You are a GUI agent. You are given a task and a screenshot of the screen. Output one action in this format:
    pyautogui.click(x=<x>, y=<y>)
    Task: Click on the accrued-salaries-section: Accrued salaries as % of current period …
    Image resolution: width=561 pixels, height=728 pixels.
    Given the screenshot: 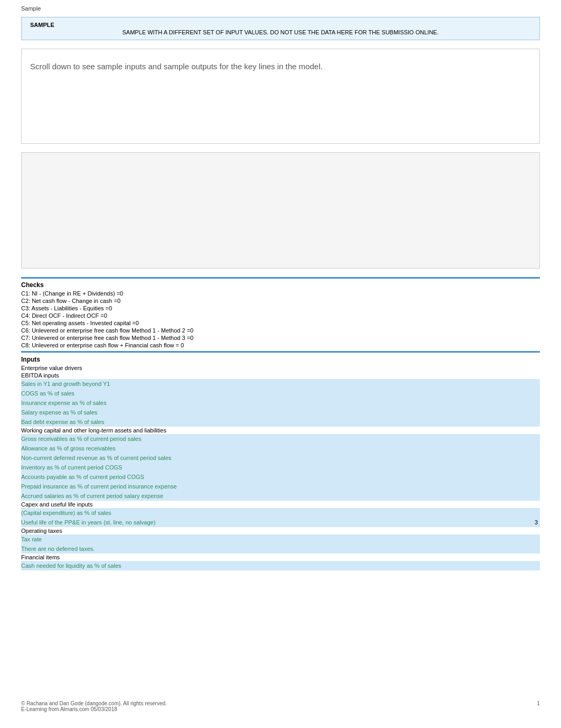 What is the action you would take?
    pyautogui.click(x=280, y=496)
    